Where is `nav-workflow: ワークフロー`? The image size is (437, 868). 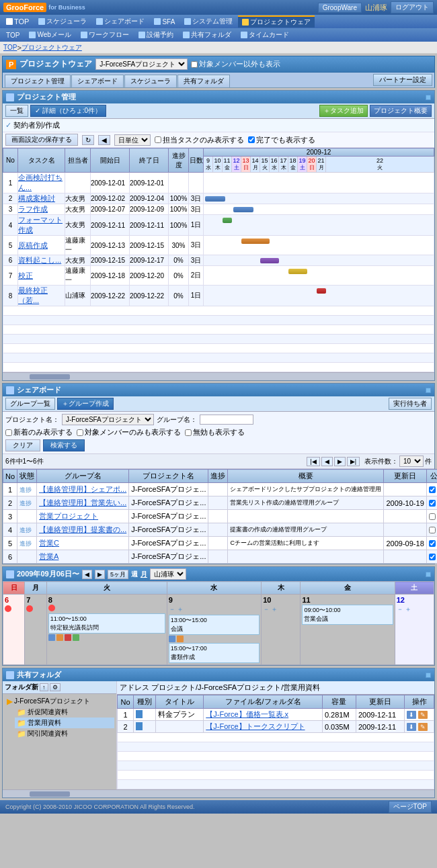 nav-workflow: ワークフロー is located at coordinates (105, 35).